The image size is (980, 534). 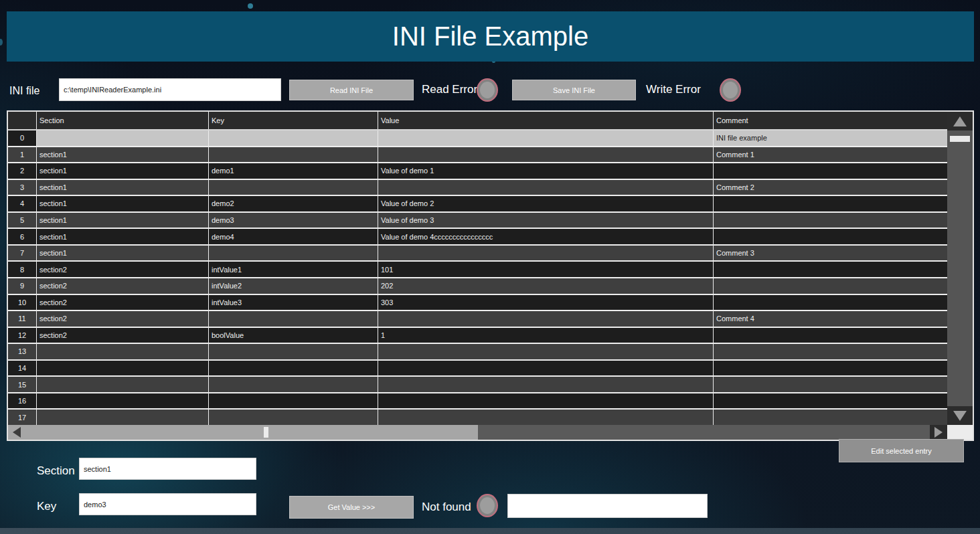 I want to click on table-row: 3section1Comment 2, so click(x=478, y=187).